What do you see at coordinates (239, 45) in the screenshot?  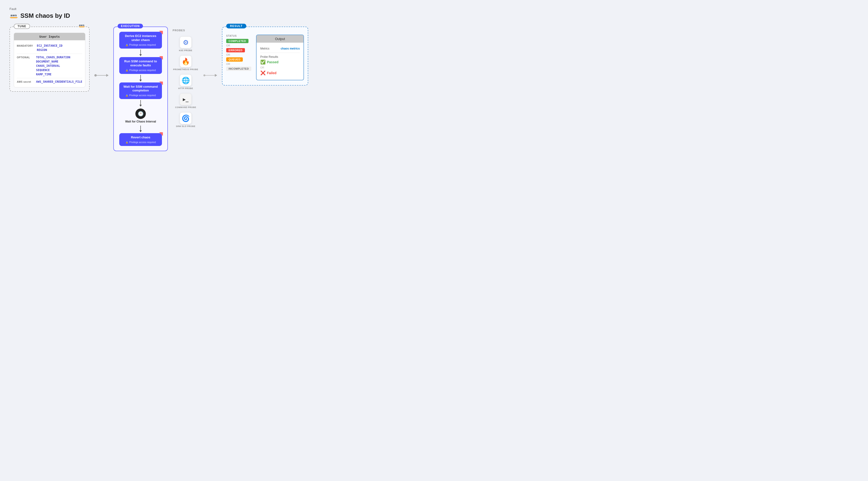 I see `or-1: OR` at bounding box center [239, 45].